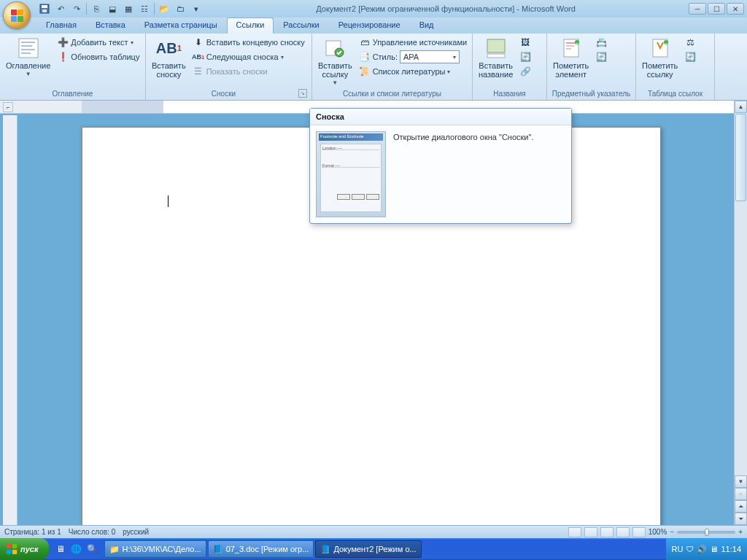  Describe the element at coordinates (601, 57) in the screenshot. I see `index-opt-2: 🔄` at that location.